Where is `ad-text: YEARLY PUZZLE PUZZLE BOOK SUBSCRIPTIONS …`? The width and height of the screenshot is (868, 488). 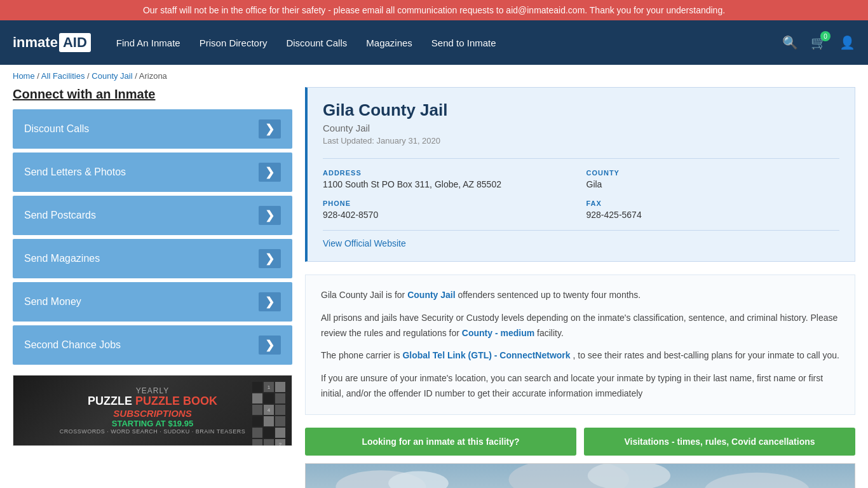
ad-text: YEARLY PUZZLE PUZZLE BOOK SUBSCRIPTIONS … is located at coordinates (153, 410).